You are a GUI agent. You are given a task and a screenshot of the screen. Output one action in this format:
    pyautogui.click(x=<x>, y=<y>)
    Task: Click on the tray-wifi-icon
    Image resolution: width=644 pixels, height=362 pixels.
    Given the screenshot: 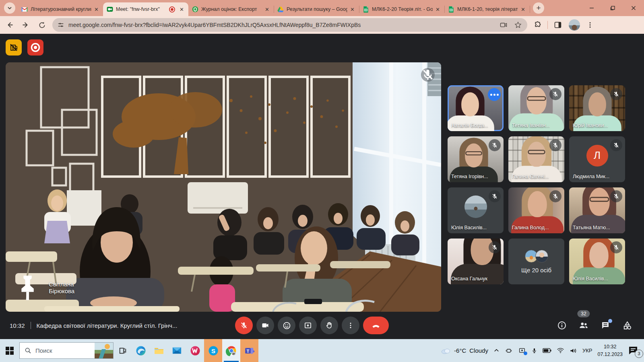 What is the action you would take?
    pyautogui.click(x=560, y=351)
    